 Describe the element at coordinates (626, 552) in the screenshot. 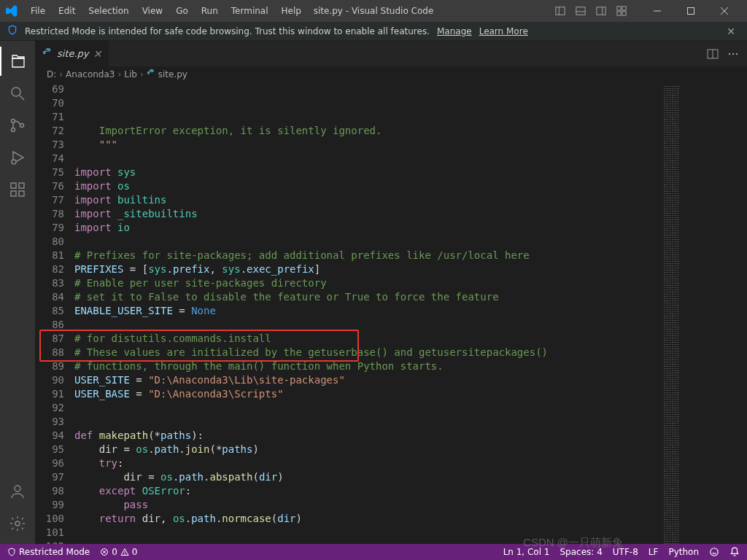

I see `encoding-status: UTF-8` at that location.